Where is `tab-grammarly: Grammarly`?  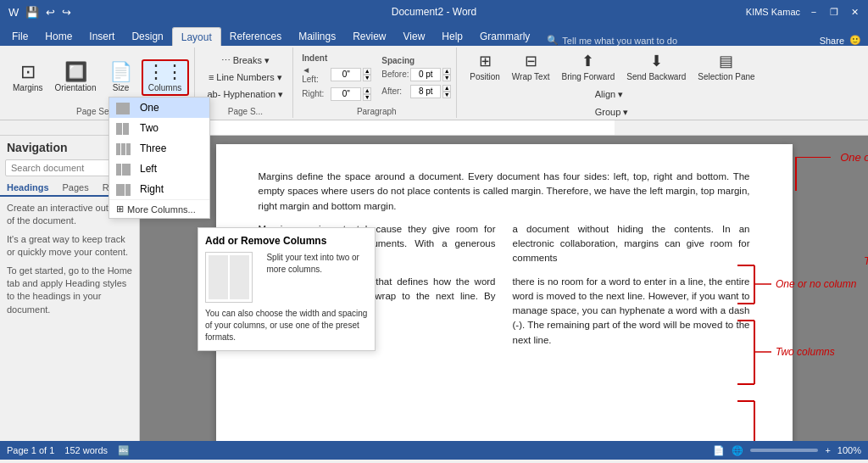 tab-grammarly: Grammarly is located at coordinates (505, 36).